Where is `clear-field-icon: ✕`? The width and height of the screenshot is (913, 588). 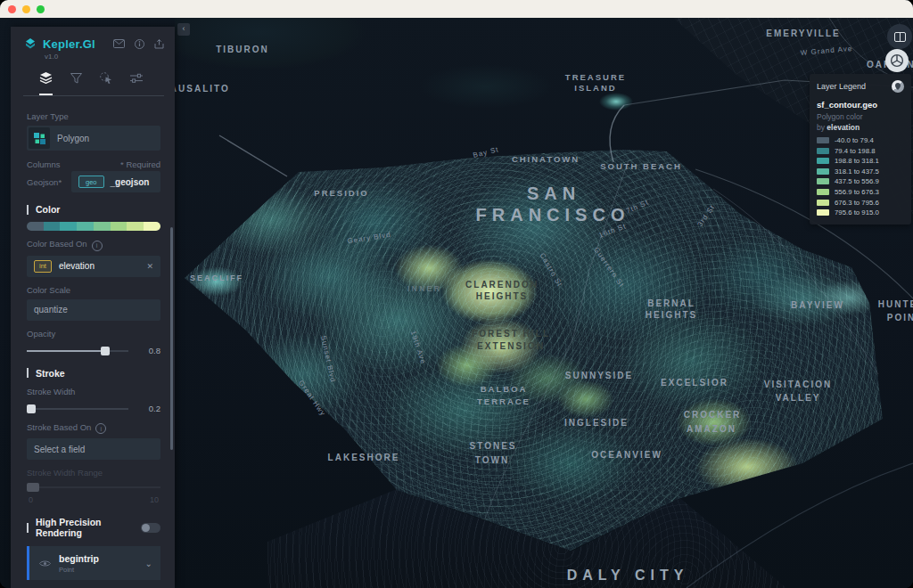
clear-field-icon: ✕ is located at coordinates (150, 266).